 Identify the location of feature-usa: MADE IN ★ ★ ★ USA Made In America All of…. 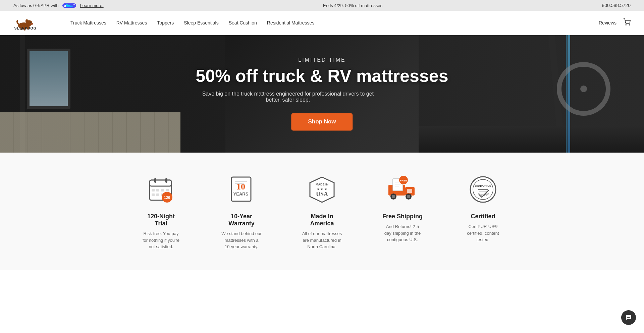
(322, 211).